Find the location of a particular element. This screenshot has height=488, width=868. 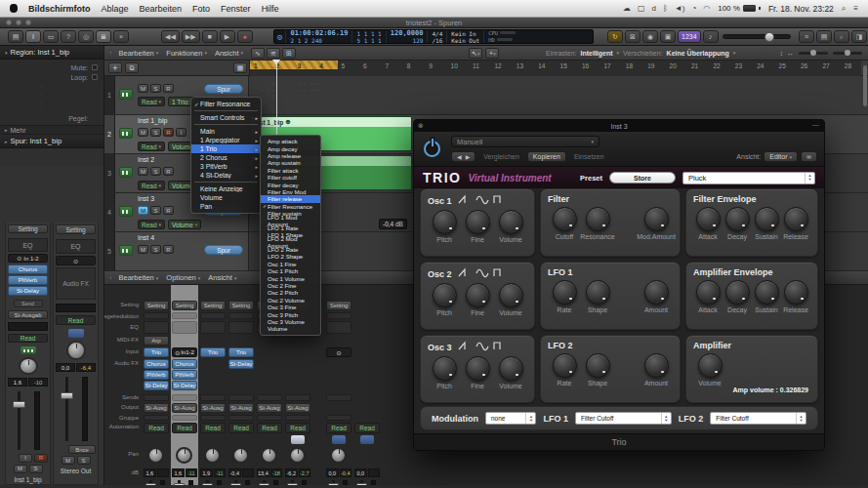

horizontal-zoom-slider is located at coordinates (813, 53).